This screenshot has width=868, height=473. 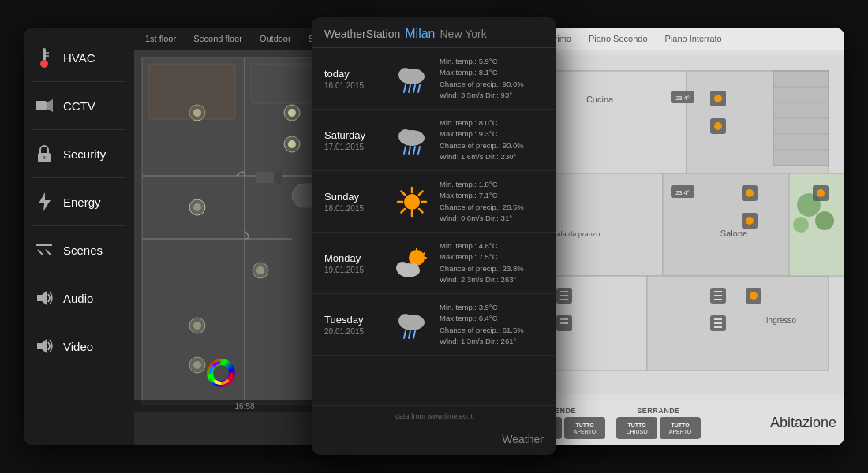 I want to click on weather-details-1: Min. temp.: 8.0°C Max temp.: 9.3°C Chanc…, so click(x=492, y=140).